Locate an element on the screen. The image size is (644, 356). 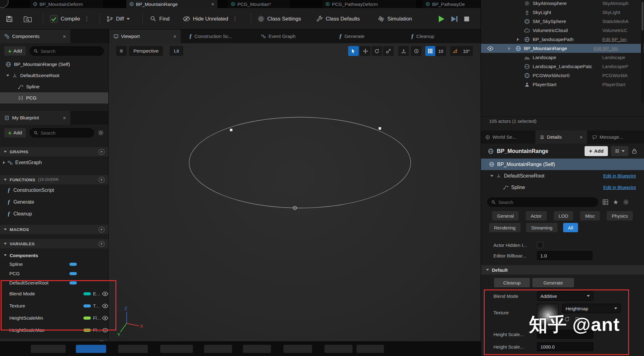
simulation-button: Simulation is located at coordinates (395, 19).